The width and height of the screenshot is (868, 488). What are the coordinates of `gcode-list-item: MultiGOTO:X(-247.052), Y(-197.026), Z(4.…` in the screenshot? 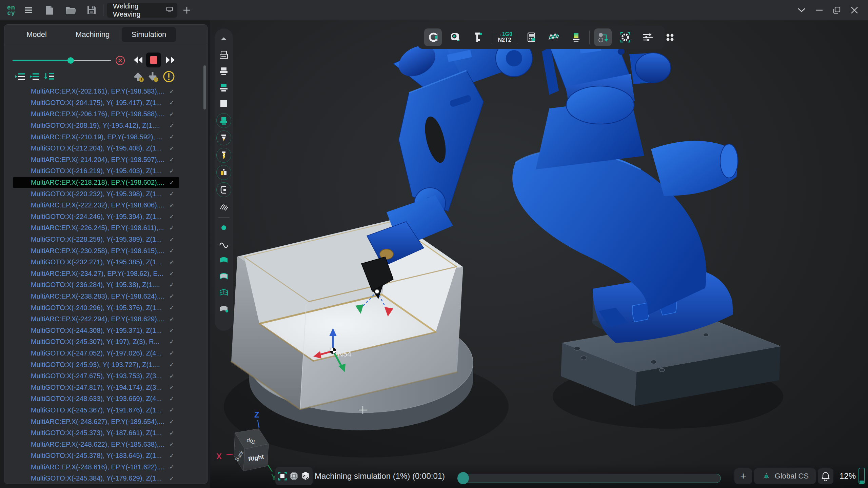 It's located at (96, 353).